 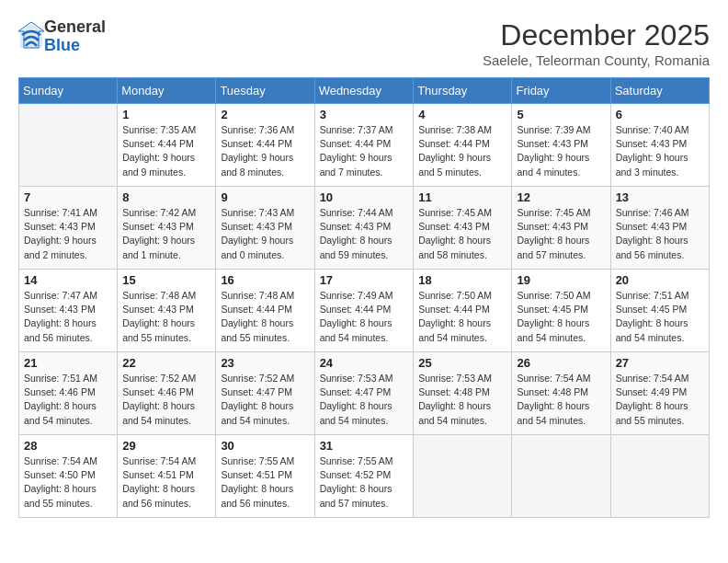 I want to click on calendar-header-sunday: Sunday, so click(x=68, y=91).